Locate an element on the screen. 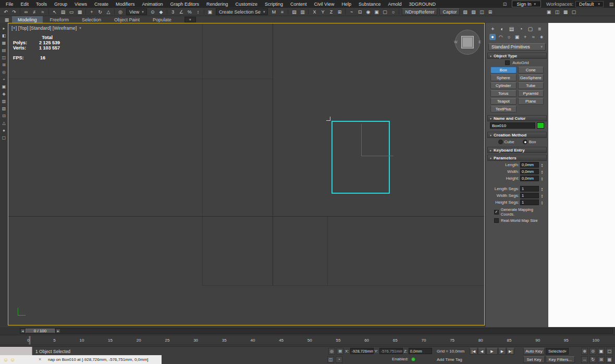 This screenshot has width=615, height=364. primitive-button: Plane is located at coordinates (531, 101).